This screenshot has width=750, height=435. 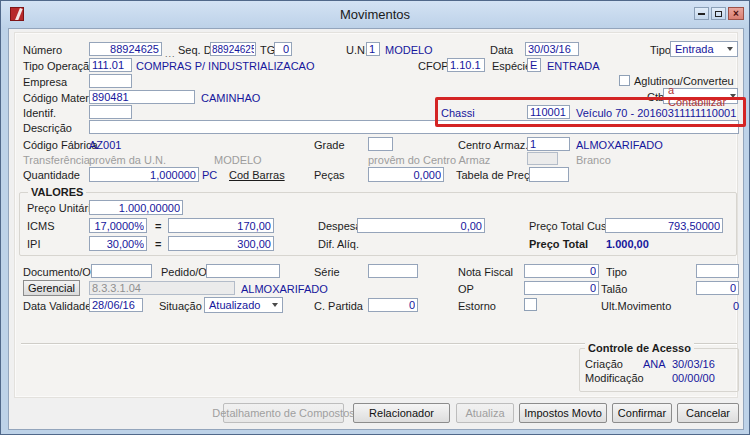 What do you see at coordinates (715, 306) in the screenshot?
I see `ult-movimento-value: 0` at bounding box center [715, 306].